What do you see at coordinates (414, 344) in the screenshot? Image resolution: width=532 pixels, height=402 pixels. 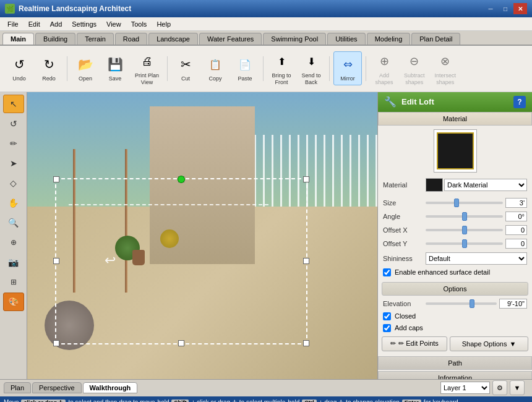 I see `edit-points-button: ✏ ✏ Edit Points` at bounding box center [414, 344].